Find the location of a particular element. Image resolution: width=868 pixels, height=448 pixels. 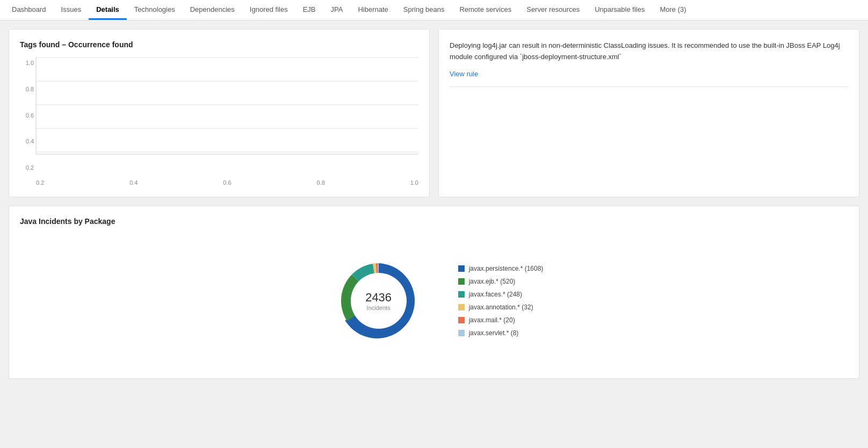

nav-item-more-3: More (3) is located at coordinates (672, 10).